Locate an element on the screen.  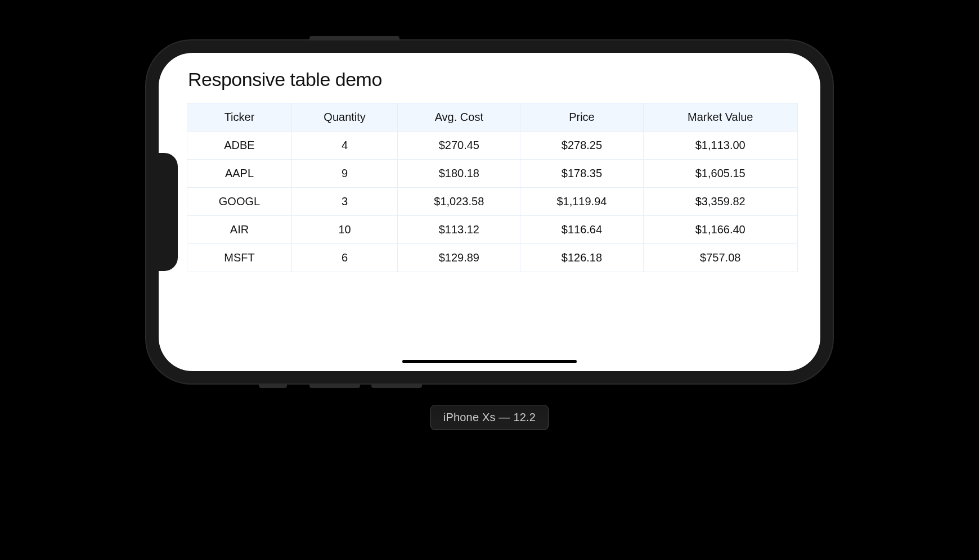
table-row: MSFT 6 $129.89 $126.18 $757.08 is located at coordinates (493, 258).